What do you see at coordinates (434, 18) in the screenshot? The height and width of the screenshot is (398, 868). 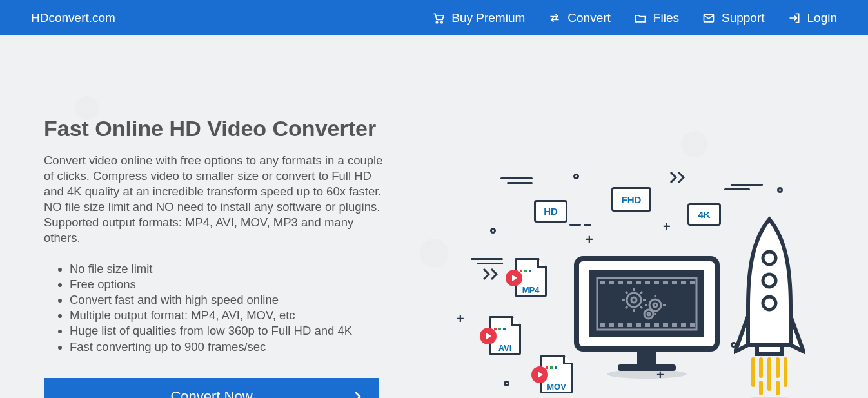 I see `site-header: HDconvert.com Buy Premium Convert Files …` at bounding box center [434, 18].